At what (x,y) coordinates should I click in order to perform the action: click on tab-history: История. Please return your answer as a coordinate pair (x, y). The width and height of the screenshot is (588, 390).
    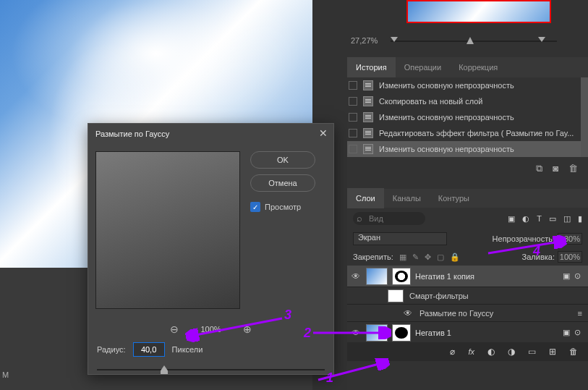
    Looking at the image, I should click on (372, 67).